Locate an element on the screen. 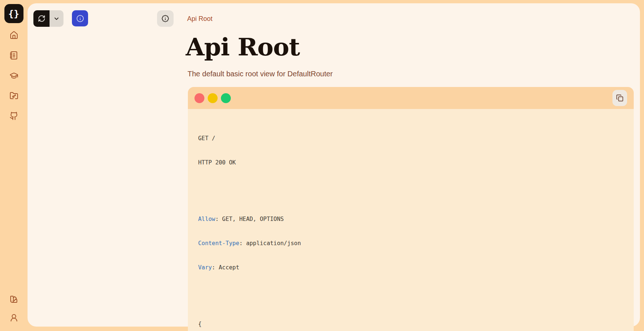 Image resolution: width=644 pixels, height=331 pixels. copy-icon is located at coordinates (620, 98).